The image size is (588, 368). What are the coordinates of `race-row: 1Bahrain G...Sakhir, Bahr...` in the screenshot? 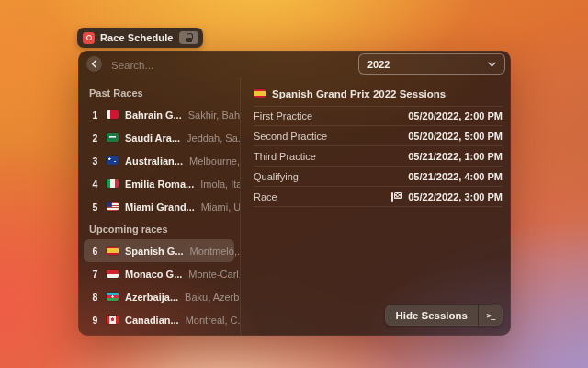 It's located at (159, 114).